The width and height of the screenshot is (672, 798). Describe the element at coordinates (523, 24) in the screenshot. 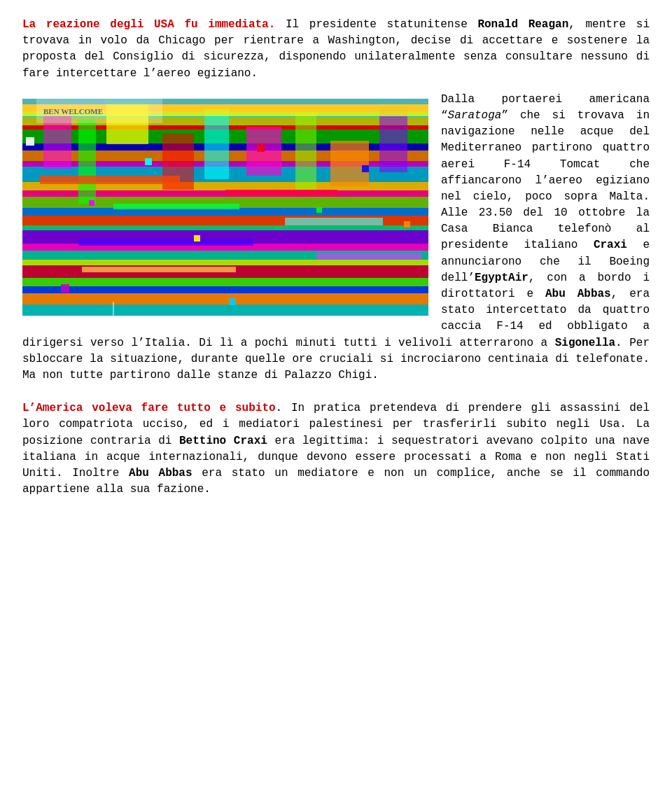

I see `reagan-name: Ronald Reagan` at that location.